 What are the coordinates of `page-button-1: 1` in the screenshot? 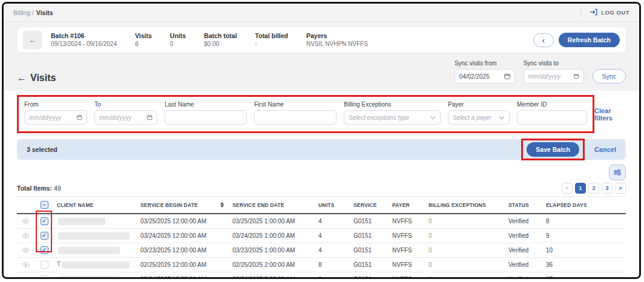 It's located at (580, 188).